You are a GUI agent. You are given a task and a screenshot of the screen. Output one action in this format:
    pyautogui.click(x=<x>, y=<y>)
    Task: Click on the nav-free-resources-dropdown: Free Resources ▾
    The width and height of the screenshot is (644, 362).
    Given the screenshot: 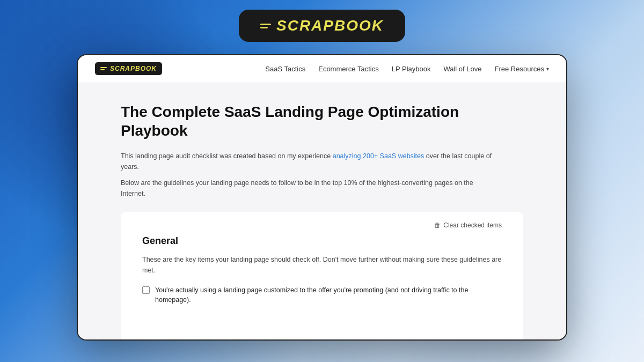 What is the action you would take?
    pyautogui.click(x=522, y=69)
    